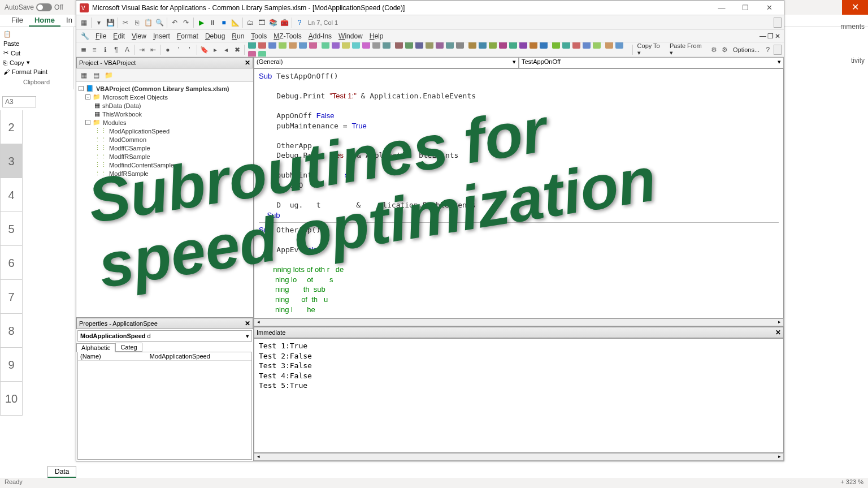 The image size is (868, 488). Describe the element at coordinates (226, 50) in the screenshot. I see `prev-bookmark-icon: ◂` at that location.